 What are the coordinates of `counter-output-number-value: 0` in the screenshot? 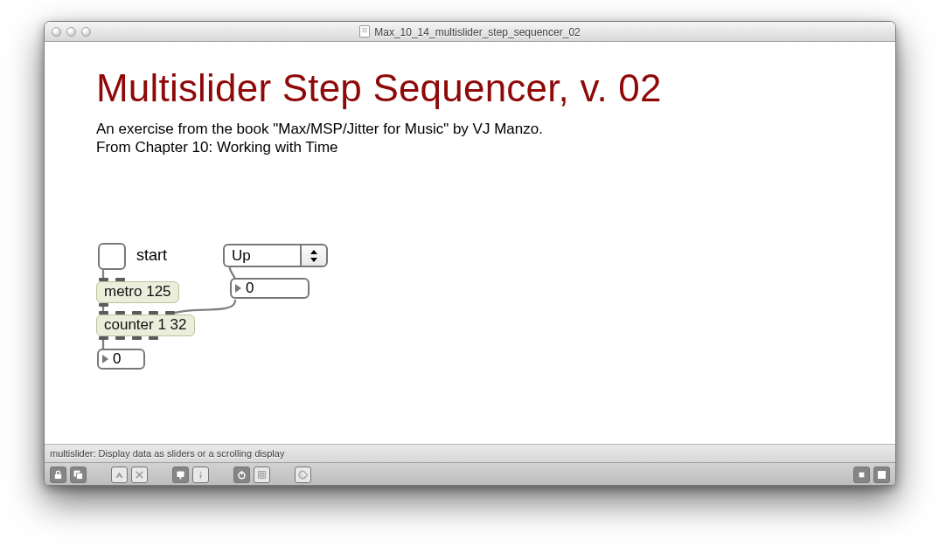 It's located at (117, 359).